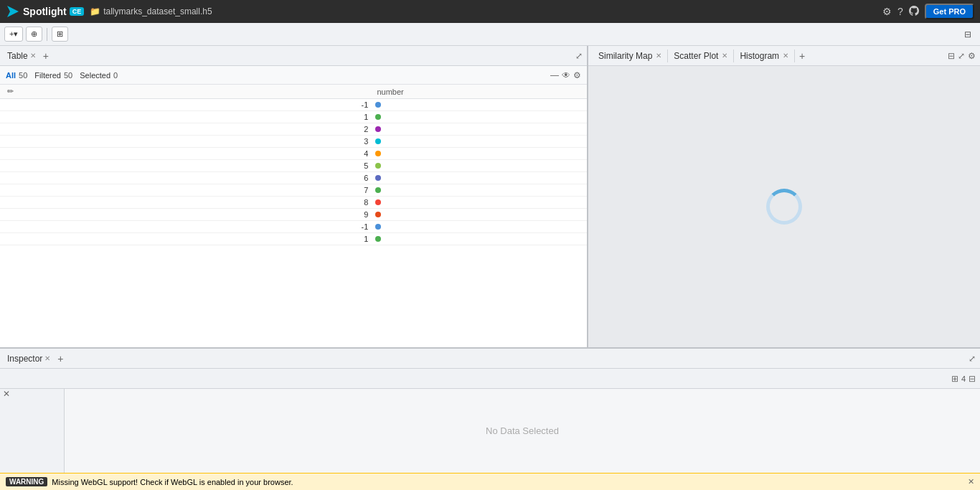  What do you see at coordinates (293, 202) in the screenshot?
I see `table-row: 8` at bounding box center [293, 202].